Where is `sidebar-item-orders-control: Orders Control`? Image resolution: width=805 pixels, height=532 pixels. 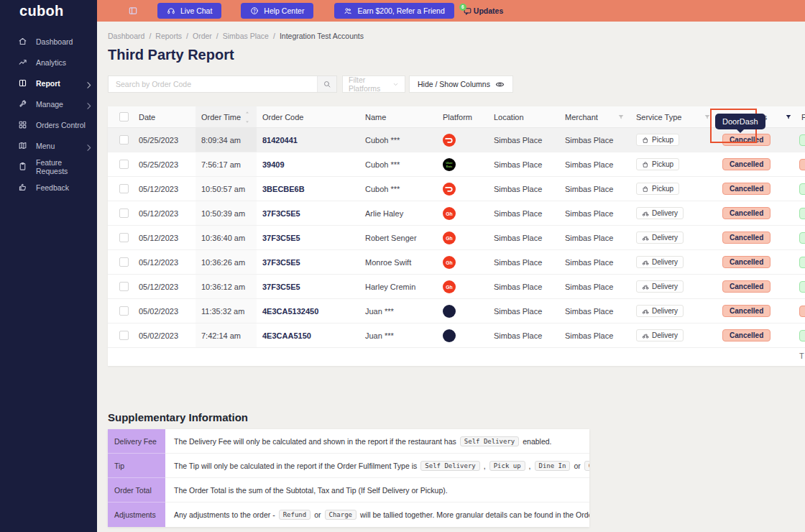 sidebar-item-orders-control: Orders Control is located at coordinates (49, 125).